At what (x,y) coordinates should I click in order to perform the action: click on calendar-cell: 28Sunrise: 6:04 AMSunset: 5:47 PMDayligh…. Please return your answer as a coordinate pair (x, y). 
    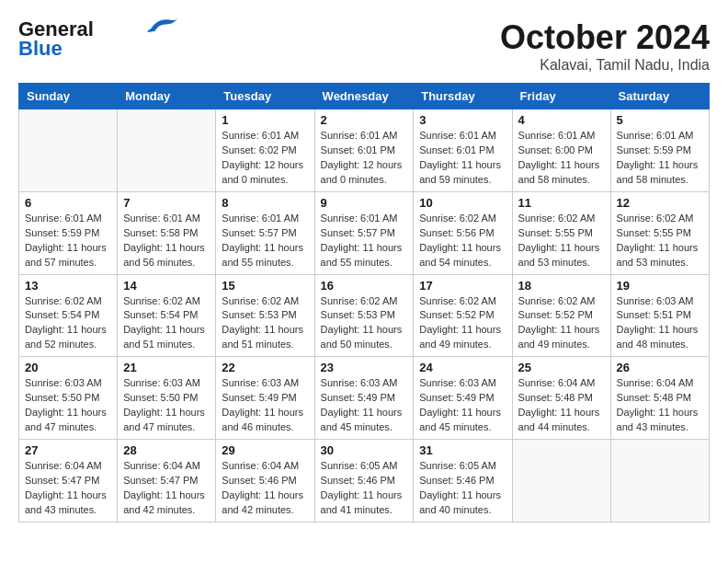
    Looking at the image, I should click on (167, 481).